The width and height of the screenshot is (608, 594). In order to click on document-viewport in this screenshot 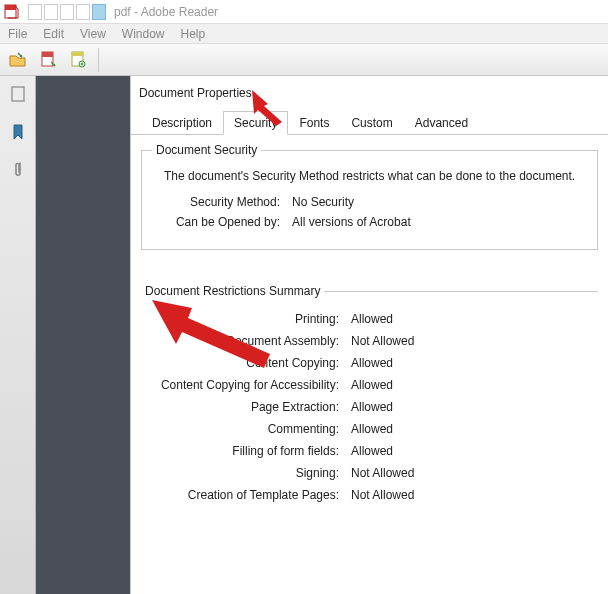, I will do `click(83, 335)`.